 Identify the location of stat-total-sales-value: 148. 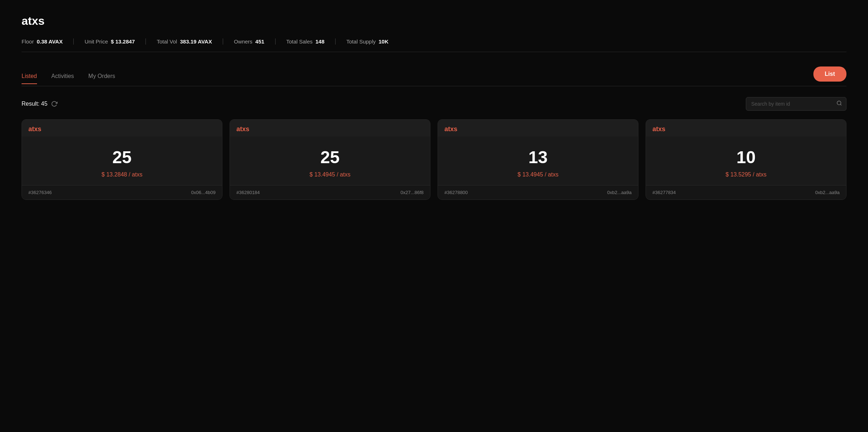
(320, 42).